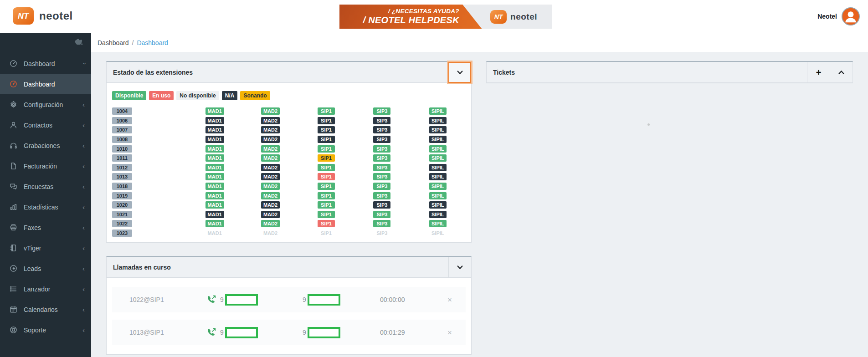 This screenshot has height=357, width=868. I want to click on user-avatar-icon, so click(851, 16).